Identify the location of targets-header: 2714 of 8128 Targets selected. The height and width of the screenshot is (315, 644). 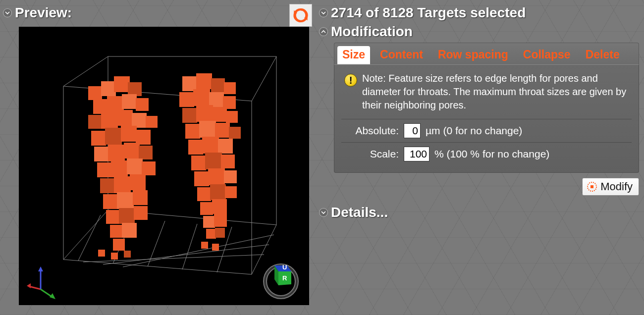
(479, 13).